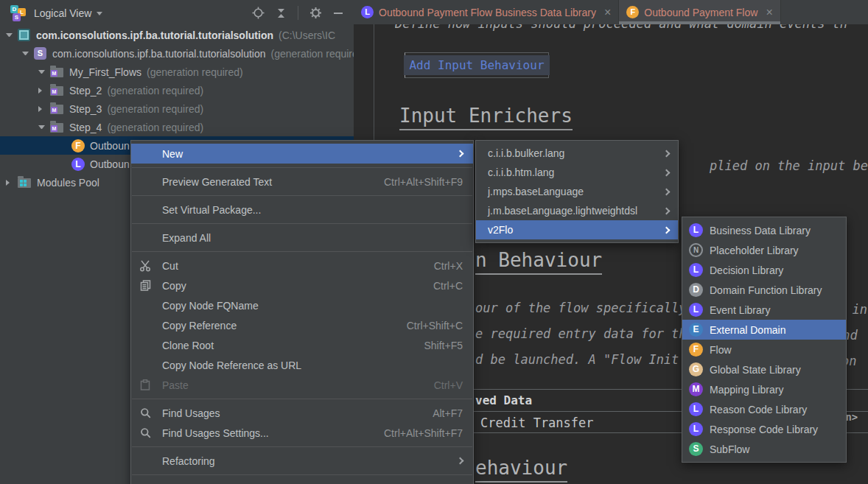  What do you see at coordinates (696, 250) in the screenshot?
I see `placeholder-icon: N` at bounding box center [696, 250].